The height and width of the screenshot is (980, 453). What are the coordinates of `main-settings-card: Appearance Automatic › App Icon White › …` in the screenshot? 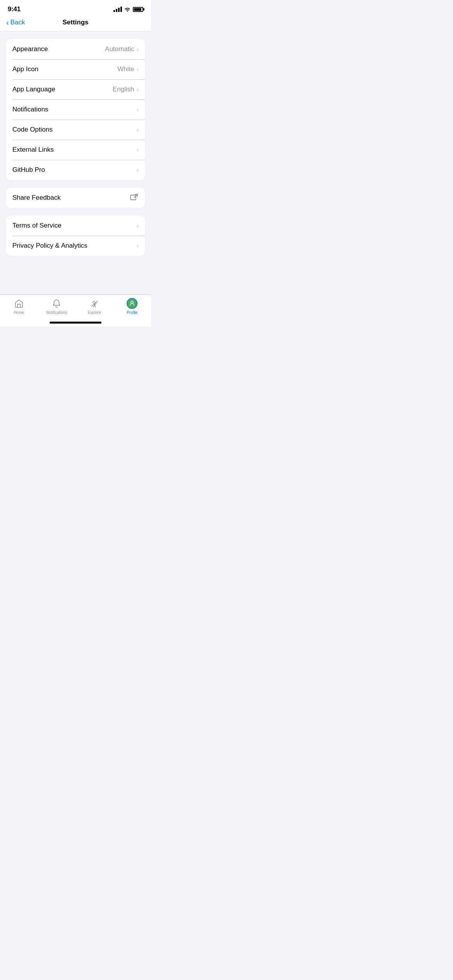 It's located at (76, 110).